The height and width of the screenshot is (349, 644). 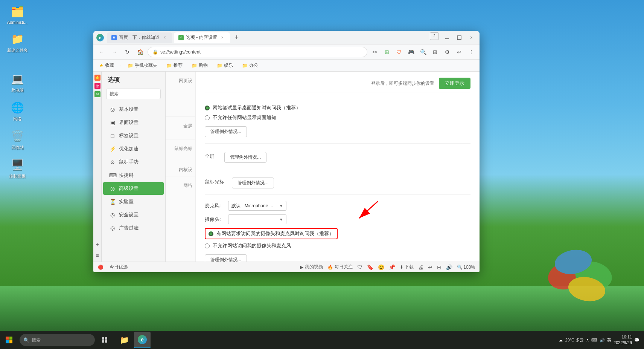 What do you see at coordinates (142, 340) in the screenshot?
I see `taskbar-browser: e` at bounding box center [142, 340].